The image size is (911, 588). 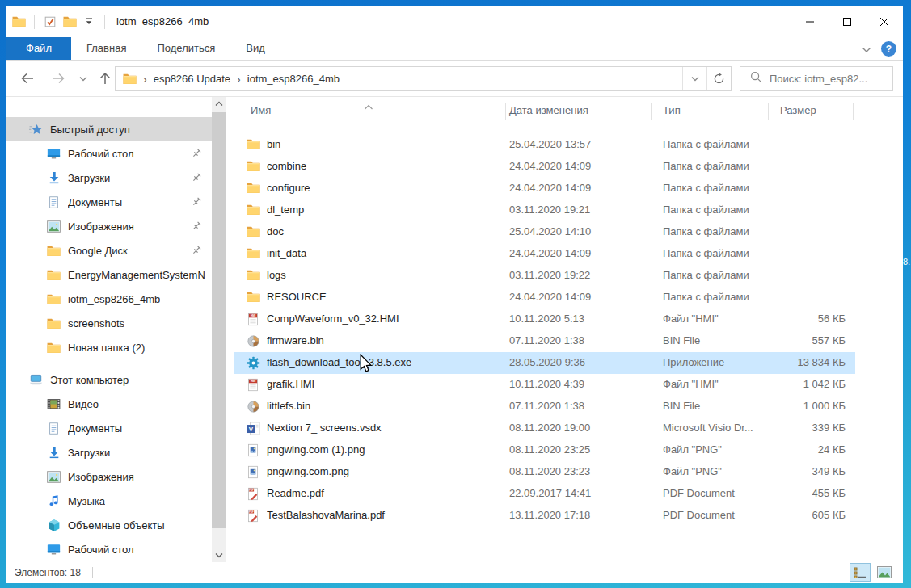 I want to click on recent-locations-chevron-icon, so click(x=83, y=78).